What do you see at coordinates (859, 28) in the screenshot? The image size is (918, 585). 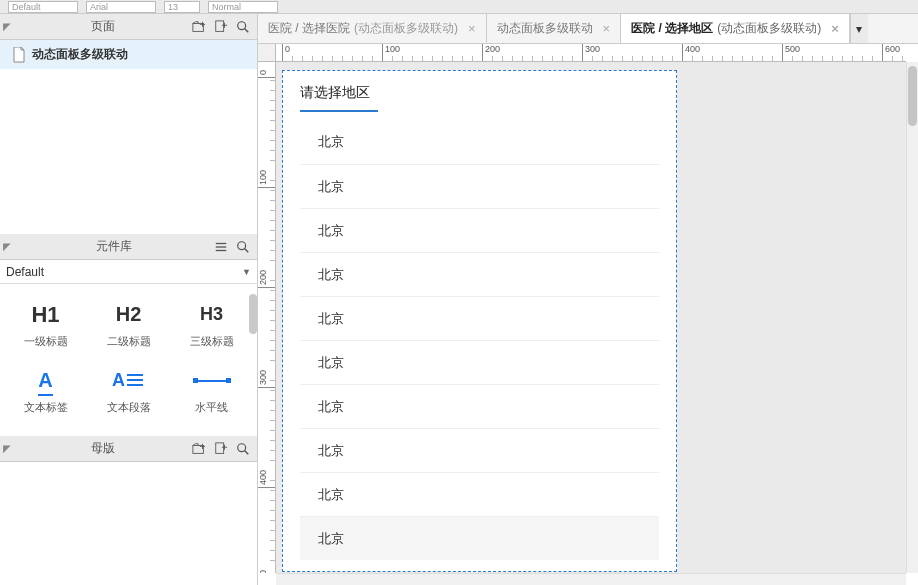 I see `tabs-scroll-right: ▾` at bounding box center [859, 28].